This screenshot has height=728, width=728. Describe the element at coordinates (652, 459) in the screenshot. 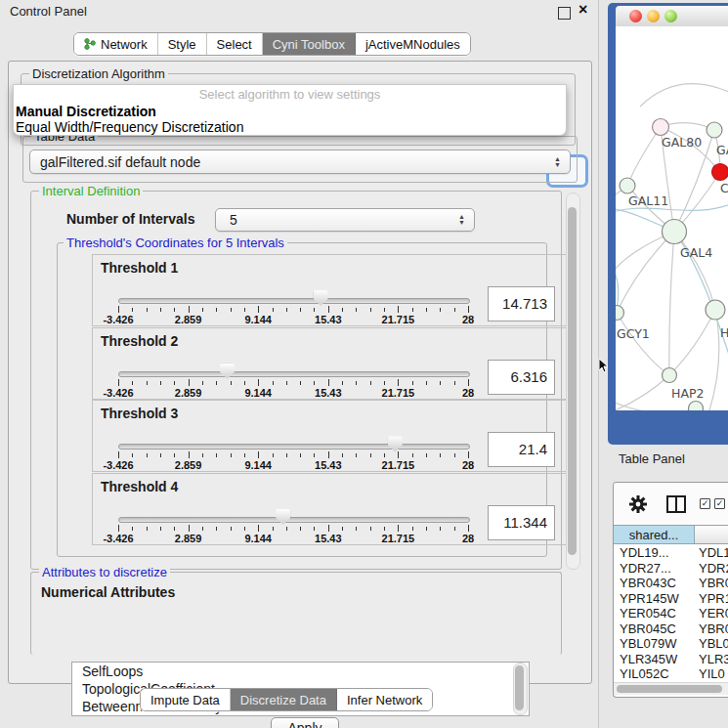

I see `table-panel-title: Table Panel` at that location.